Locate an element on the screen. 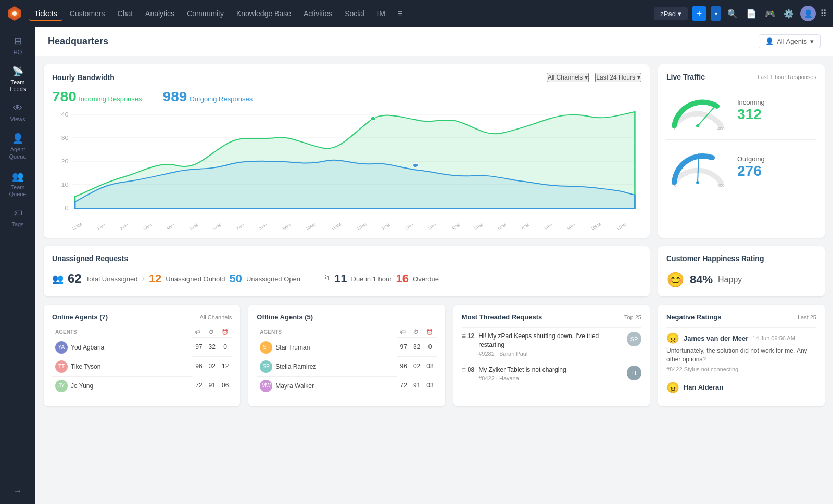  nav-item-knowledge-base: Knowledge Base is located at coordinates (263, 14).